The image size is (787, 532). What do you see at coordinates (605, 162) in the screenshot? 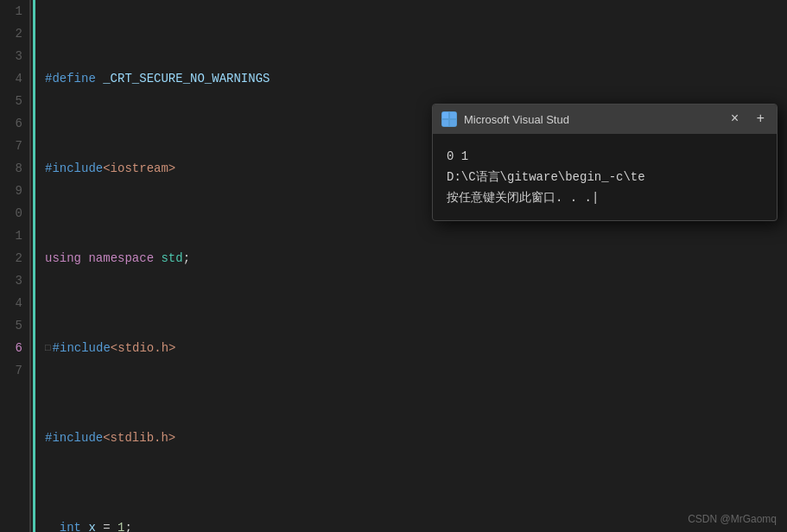
I see `popup-window: Microsoft Visual Stud × + 0 1 D:\C语言\git…` at bounding box center [605, 162].